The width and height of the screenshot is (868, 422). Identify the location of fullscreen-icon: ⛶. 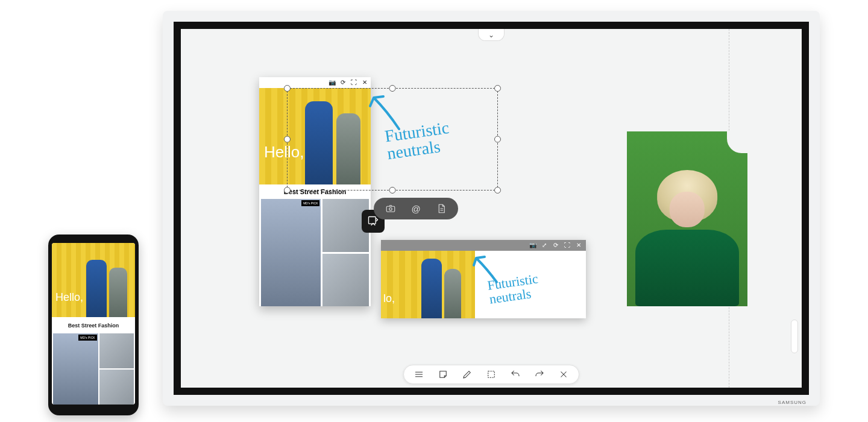
(567, 245).